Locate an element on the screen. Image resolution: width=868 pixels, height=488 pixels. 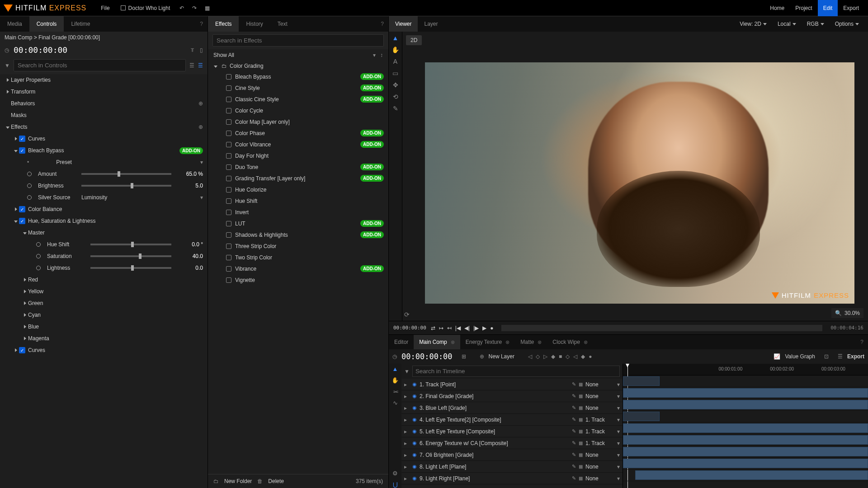
rotate-tool-icon: ⟲ is located at coordinates (396, 97).